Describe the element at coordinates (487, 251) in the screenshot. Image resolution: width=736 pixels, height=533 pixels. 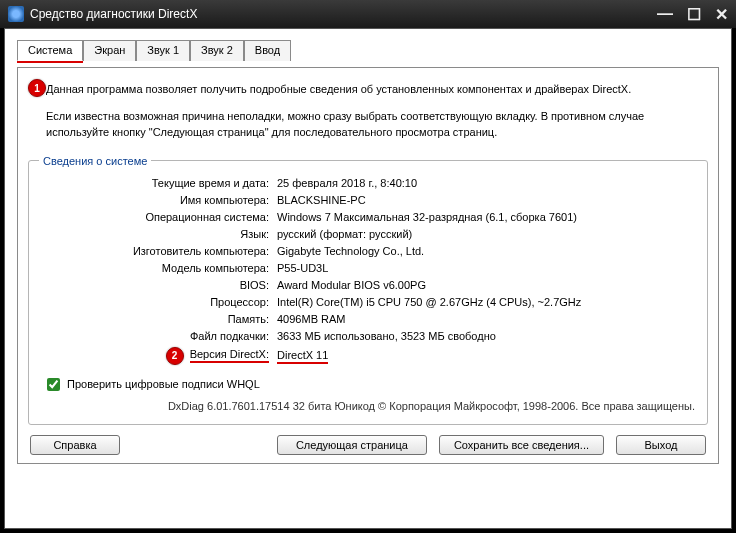
I see `value-manuf: Gigabyte Technology Co., Ltd.` at that location.